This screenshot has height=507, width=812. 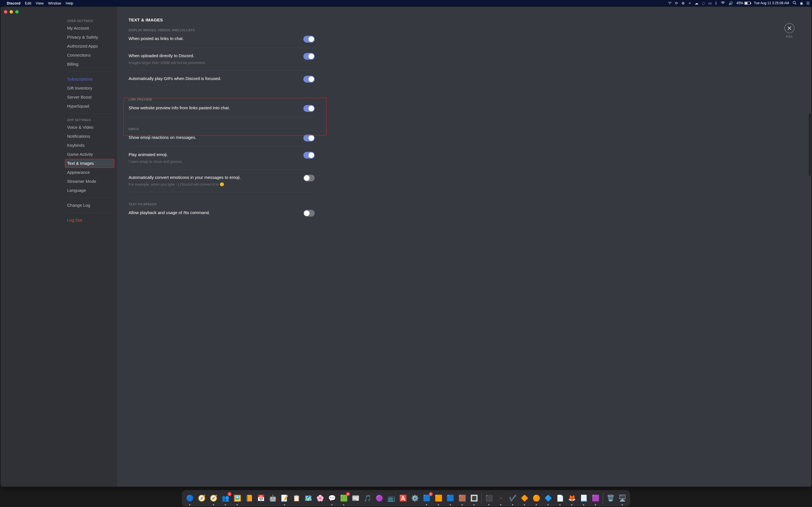 I want to click on setting-autoplay-gifs: Automatically play GIFs when Discord is …, so click(x=221, y=82).